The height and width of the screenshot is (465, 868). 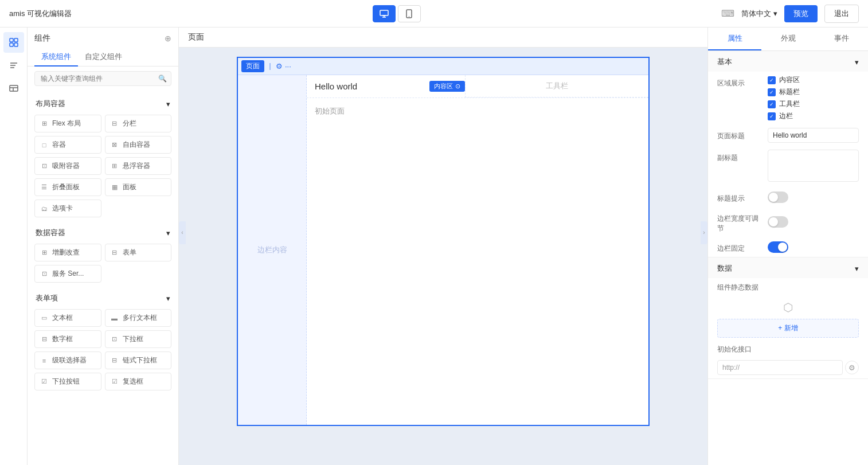 What do you see at coordinates (704, 233) in the screenshot?
I see `right-collapse-arrow: ›` at bounding box center [704, 233].